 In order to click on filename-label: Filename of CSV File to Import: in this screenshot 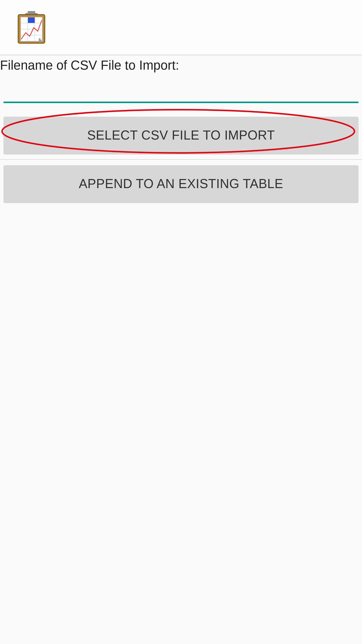, I will do `click(181, 64)`.